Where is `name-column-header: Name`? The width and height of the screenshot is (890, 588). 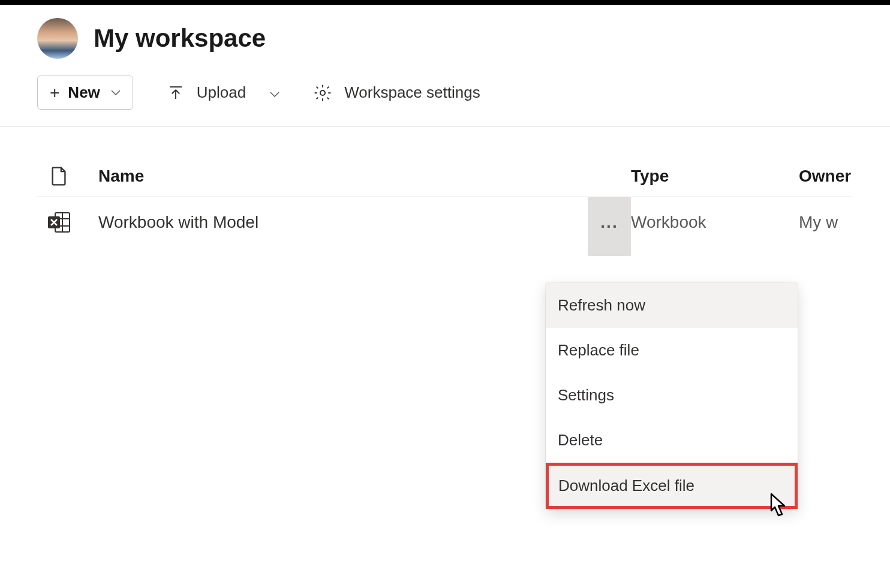
name-column-header: Name is located at coordinates (356, 176).